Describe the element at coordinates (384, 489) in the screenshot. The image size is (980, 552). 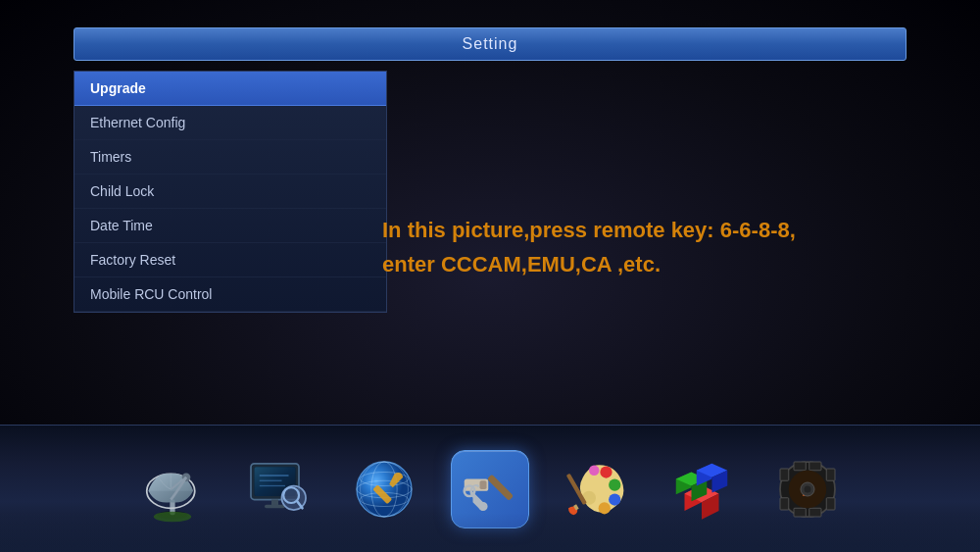
I see `network-icon` at that location.